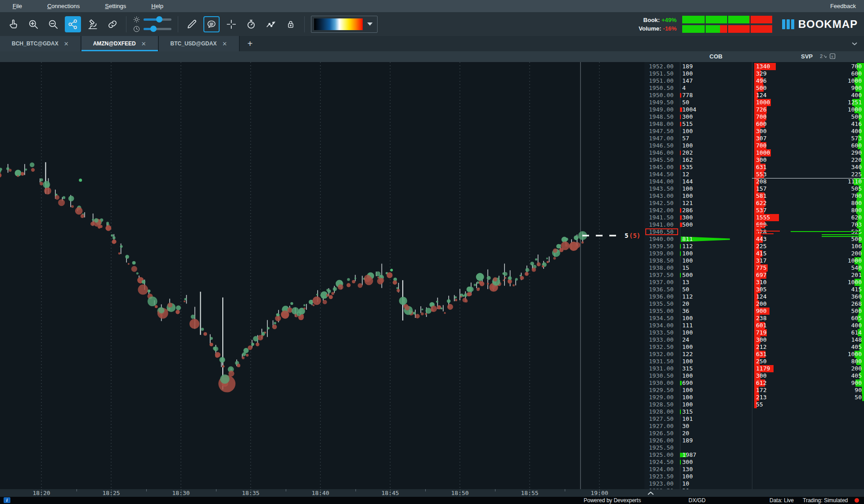 The height and width of the screenshot is (504, 864). What do you see at coordinates (754, 275) in the screenshot?
I see `ladder-row: 1937.50500697201` at bounding box center [754, 275].